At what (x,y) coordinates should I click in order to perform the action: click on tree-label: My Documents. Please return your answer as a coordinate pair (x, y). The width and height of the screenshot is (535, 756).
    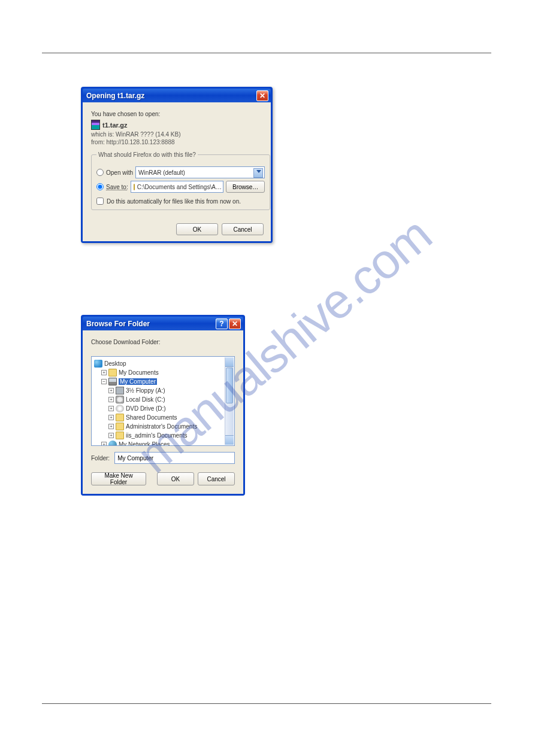
    Looking at the image, I should click on (139, 372).